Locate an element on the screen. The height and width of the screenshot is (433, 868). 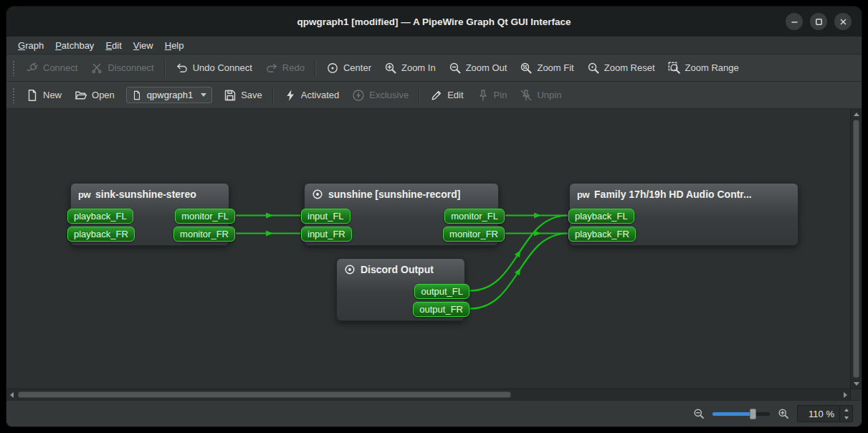
redo-button: Redo is located at coordinates (285, 68).